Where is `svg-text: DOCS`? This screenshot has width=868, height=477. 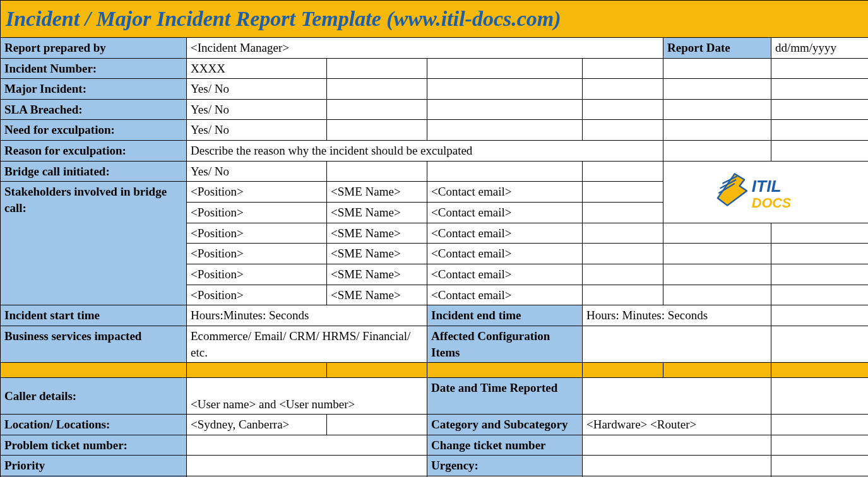
svg-text: DOCS is located at coordinates (771, 203).